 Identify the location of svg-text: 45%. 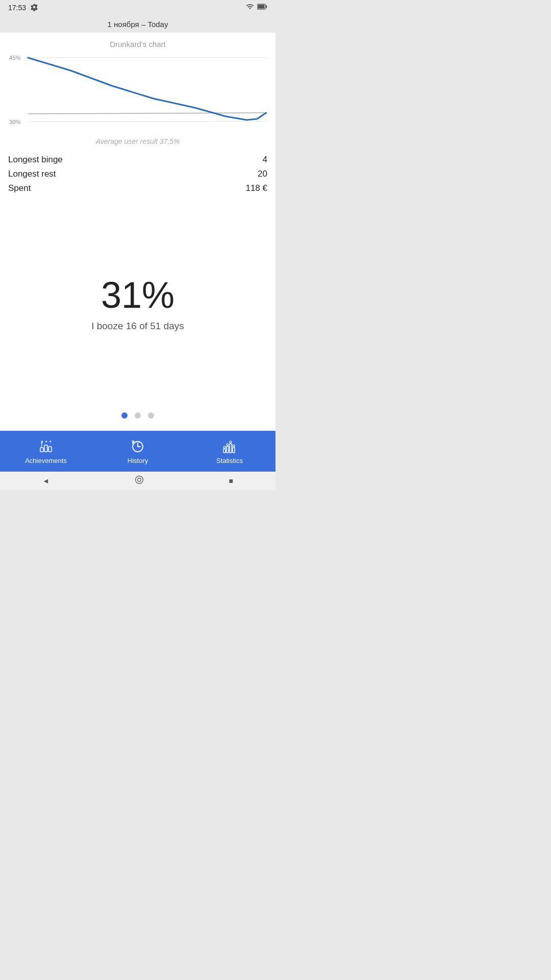
(15, 58).